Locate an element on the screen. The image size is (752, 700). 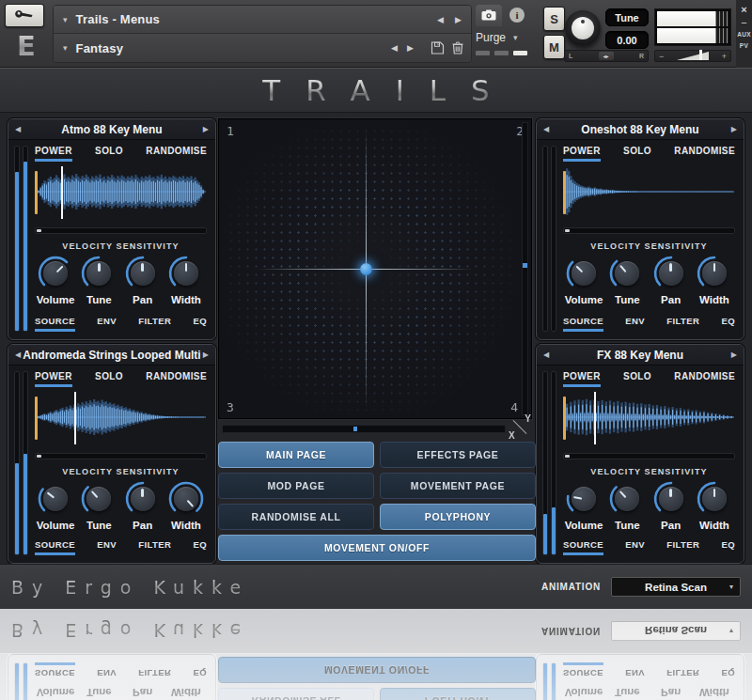
close-icon: × is located at coordinates (744, 9).